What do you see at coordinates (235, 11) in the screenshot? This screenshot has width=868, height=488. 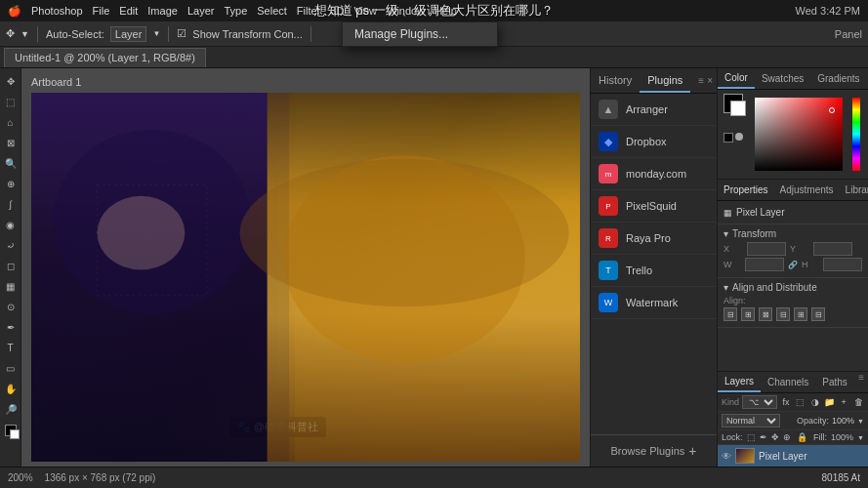 I see `menu-type: Type` at bounding box center [235, 11].